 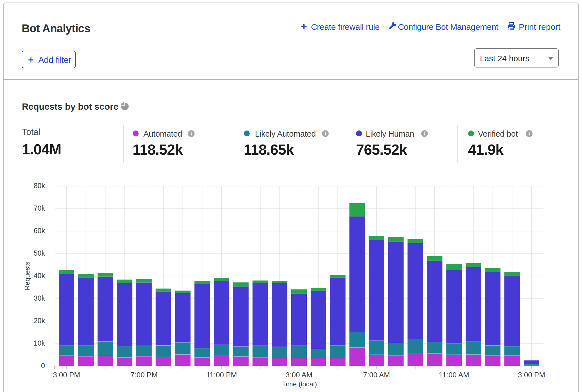 I want to click on svg-text: 7:00 PM, so click(x=144, y=375).